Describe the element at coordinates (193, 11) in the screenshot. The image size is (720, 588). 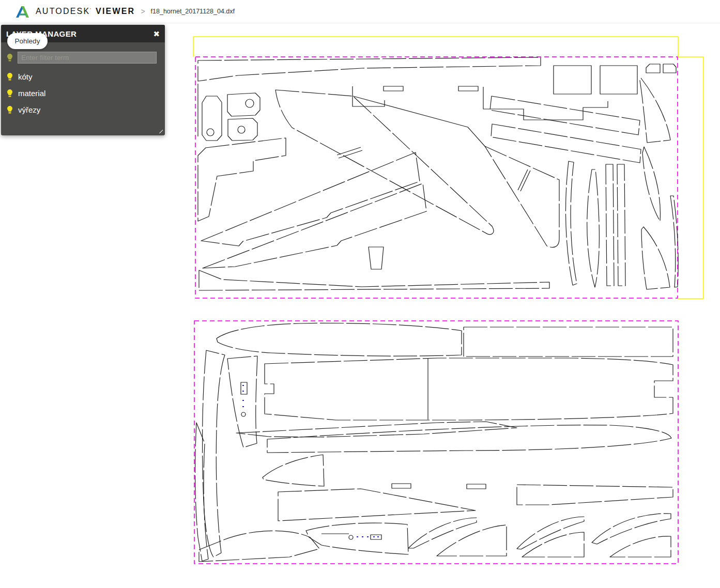
I see `breadcrumb-filename: f18_hornet_20171128_04.dxf` at that location.